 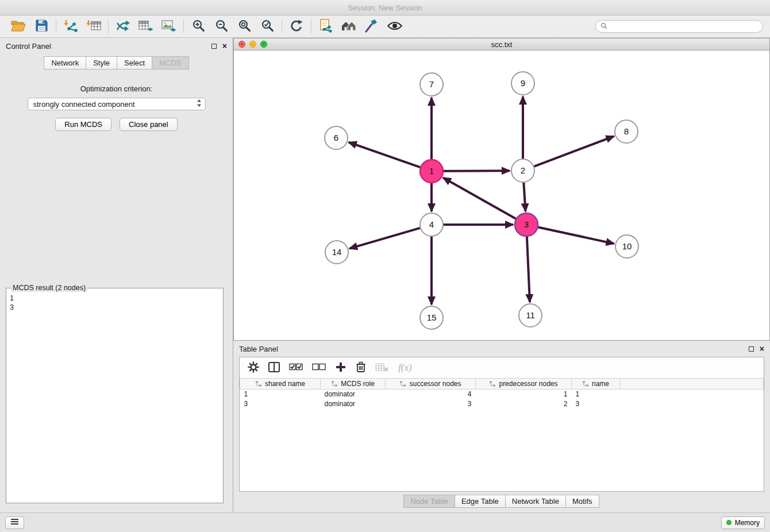 What do you see at coordinates (524, 404) in the screenshot?
I see `table-cell: 2` at bounding box center [524, 404].